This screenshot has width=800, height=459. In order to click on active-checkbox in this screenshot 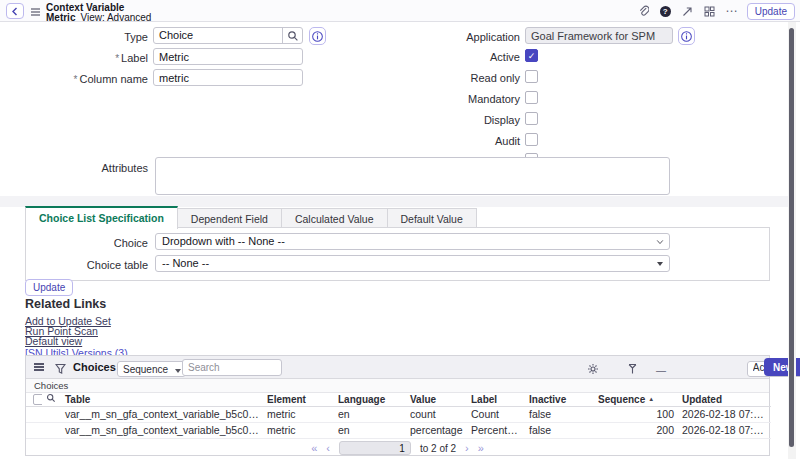, I will do `click(532, 56)`.